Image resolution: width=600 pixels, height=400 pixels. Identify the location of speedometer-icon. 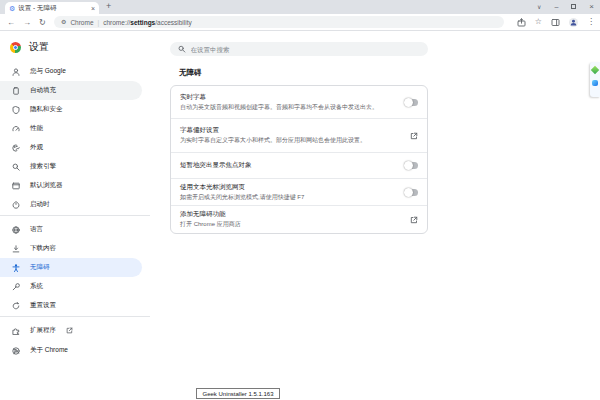
(16, 129).